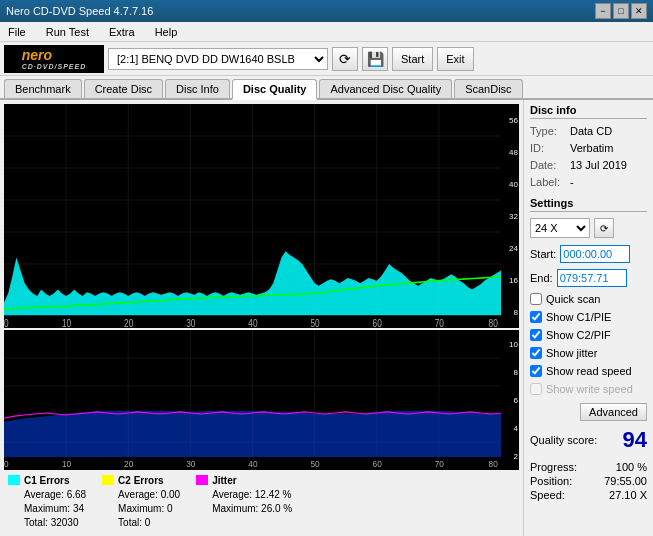 The image size is (653, 536). I want to click on quick-scan-label: Quick scan, so click(573, 299).